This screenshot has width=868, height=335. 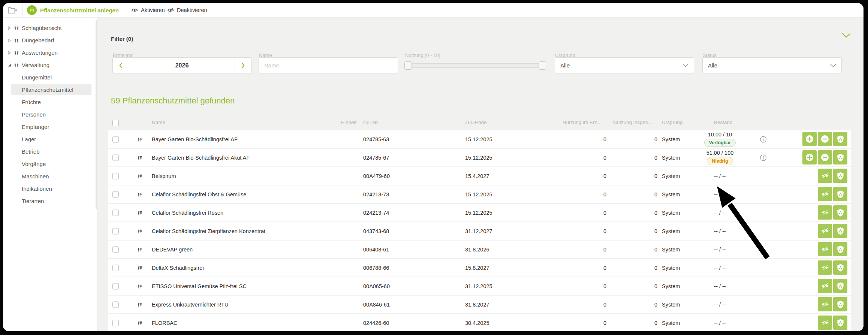 What do you see at coordinates (50, 189) in the screenshot?
I see `sidebar-item-indikationen: Indikationen` at bounding box center [50, 189].